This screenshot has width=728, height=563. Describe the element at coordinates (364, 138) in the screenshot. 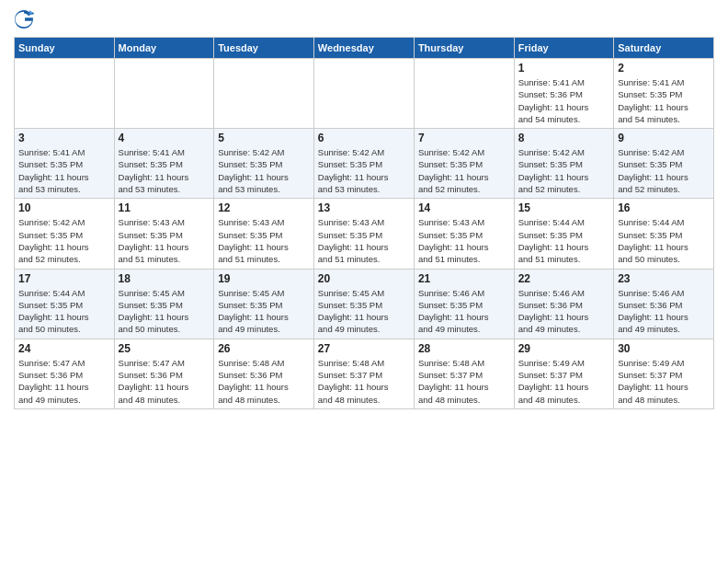

I see `day-number: 6` at that location.